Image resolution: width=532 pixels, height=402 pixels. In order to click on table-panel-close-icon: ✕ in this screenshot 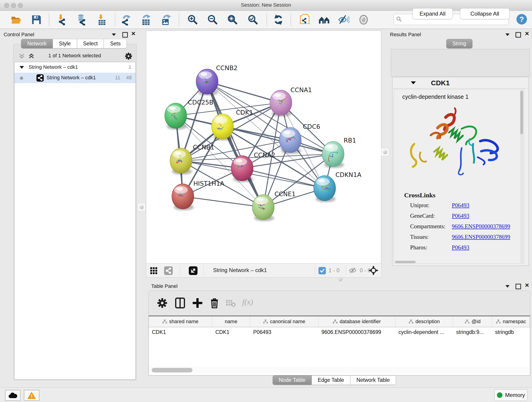, I will do `click(527, 286)`.